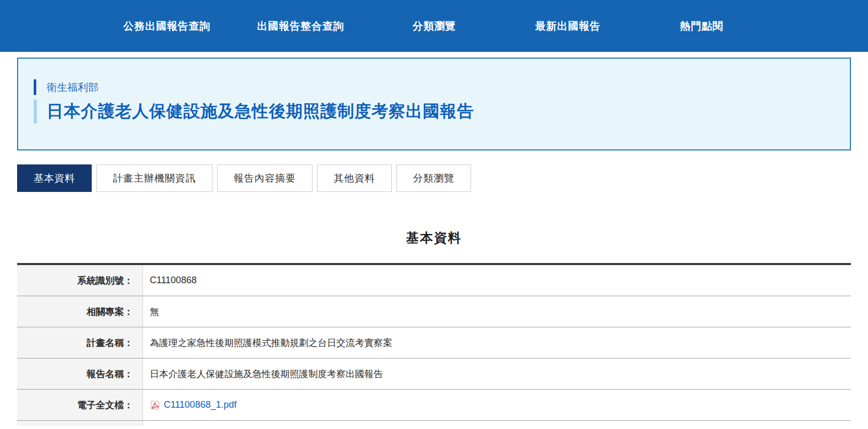 The image size is (868, 429). What do you see at coordinates (434, 26) in the screenshot?
I see `top-navigation: 公務出國報告查詢 出國報告整合查詢 分類瀏覽 最新出國報告 熱門點閱` at bounding box center [434, 26].